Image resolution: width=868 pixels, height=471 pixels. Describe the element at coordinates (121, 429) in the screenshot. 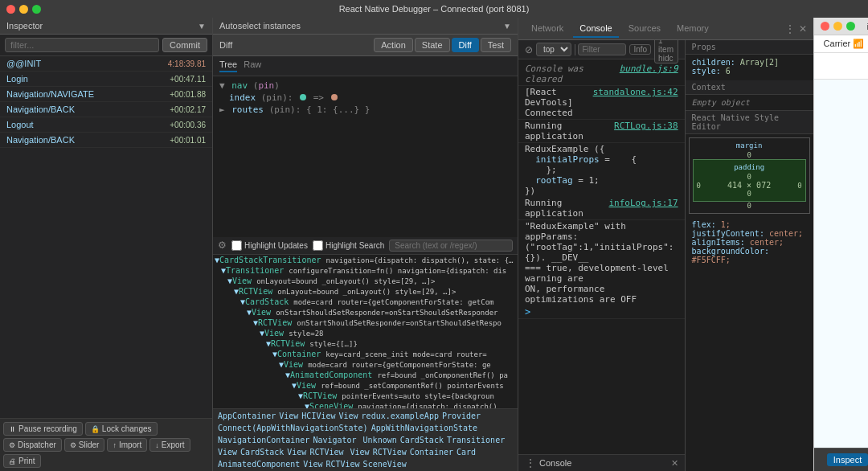

I see `lock-changes-button: 🔒 Lock changes` at that location.